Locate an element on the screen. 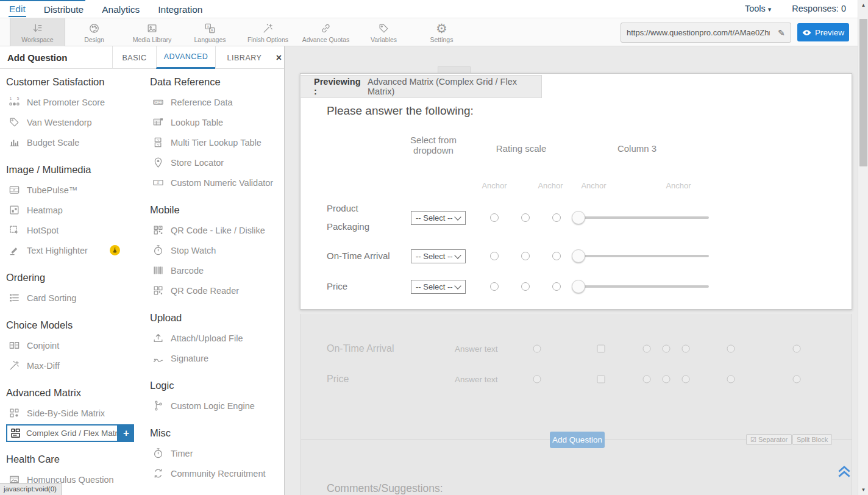 The image size is (868, 495). toolbar-item-design: Design is located at coordinates (94, 32).